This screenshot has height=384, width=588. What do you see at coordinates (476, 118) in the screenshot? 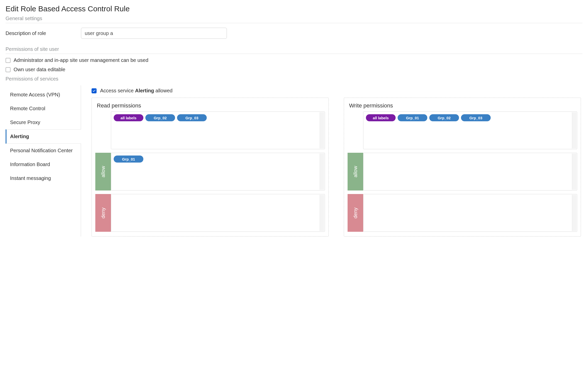
I see `write-available-pill-grp-03: Grp_03` at bounding box center [476, 118].